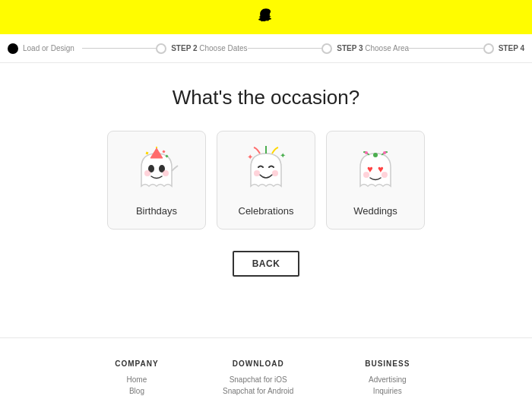 This screenshot has height=399, width=532. I want to click on step-3: STEP 3 Choose Area, so click(365, 49).